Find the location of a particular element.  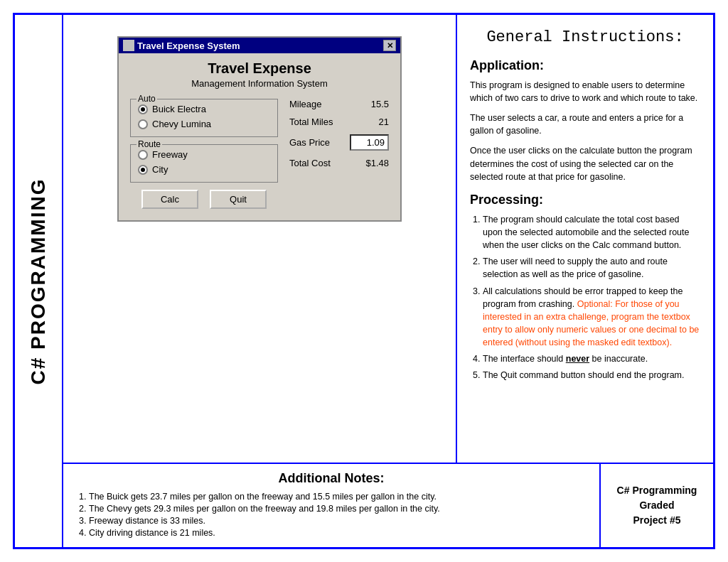

gas-price-row: Gas Price is located at coordinates (339, 142).